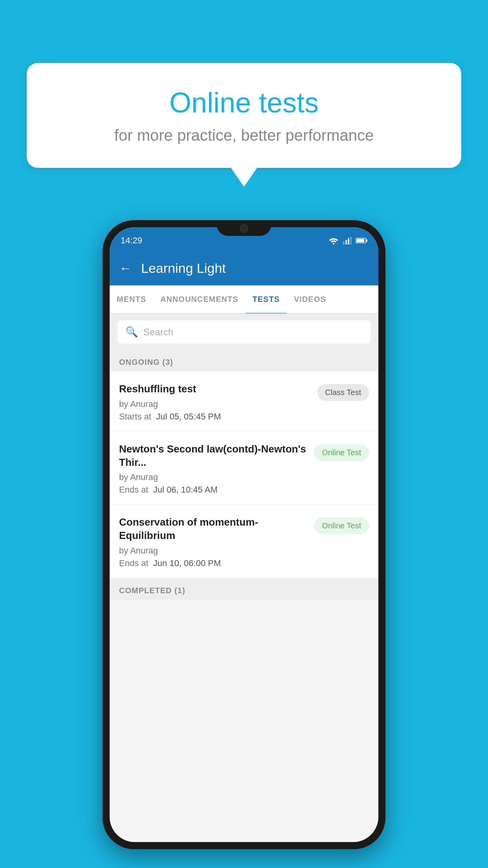 The image size is (488, 868). I want to click on test-name-1: Reshuffling test, so click(215, 389).